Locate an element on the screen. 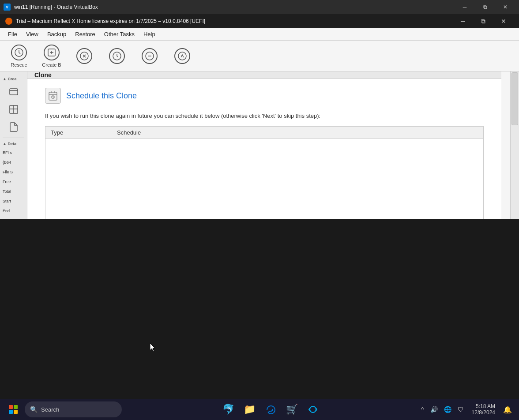  sidebar-item-file is located at coordinates (13, 127).